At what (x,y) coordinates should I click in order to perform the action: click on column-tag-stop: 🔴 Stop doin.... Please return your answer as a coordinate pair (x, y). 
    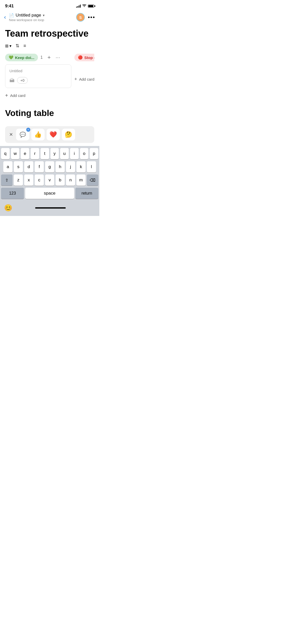
    Looking at the image, I should click on (84, 57).